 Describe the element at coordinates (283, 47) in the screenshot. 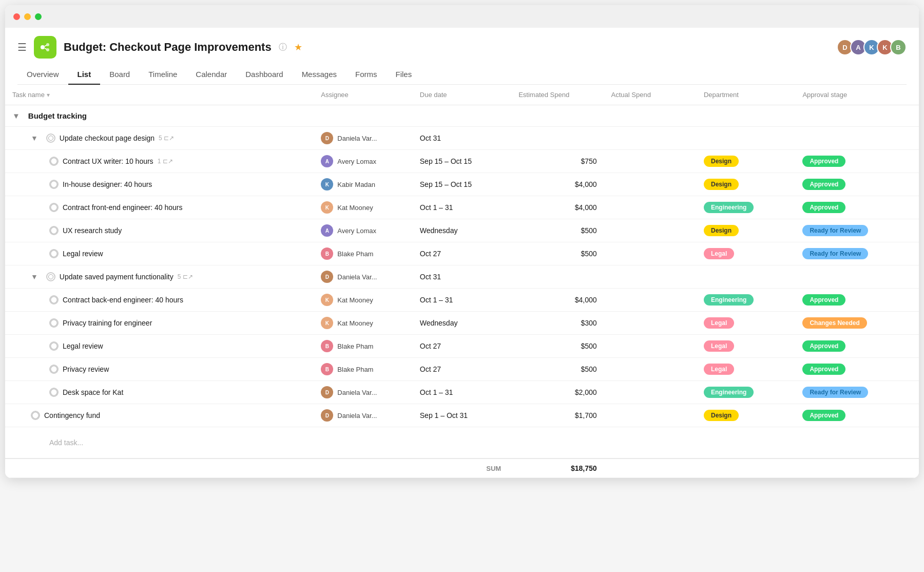

I see `info-icon: ⓘ` at that location.